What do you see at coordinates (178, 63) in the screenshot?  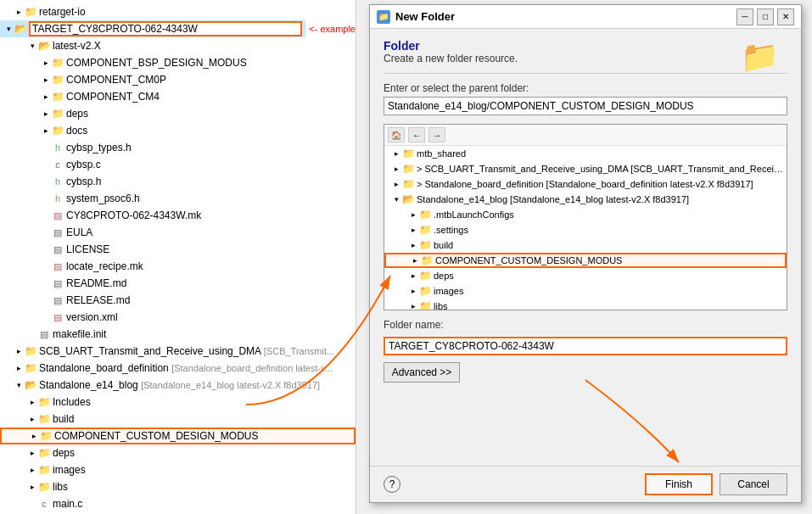 I see `tree-item-comp-bsp: 📁 COMPONENT_BSP_DESIGN_MODUS` at bounding box center [178, 63].